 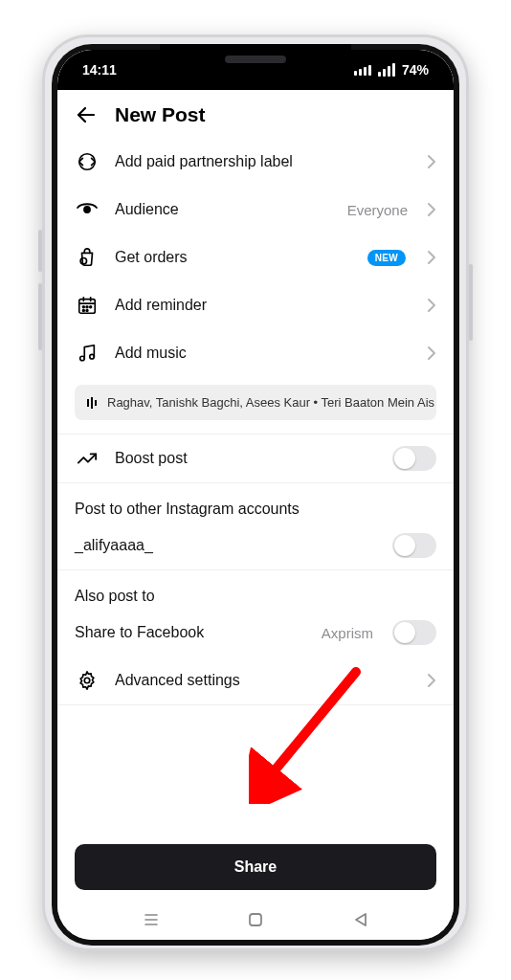 I want to click on page-title: New Post, so click(x=161, y=115).